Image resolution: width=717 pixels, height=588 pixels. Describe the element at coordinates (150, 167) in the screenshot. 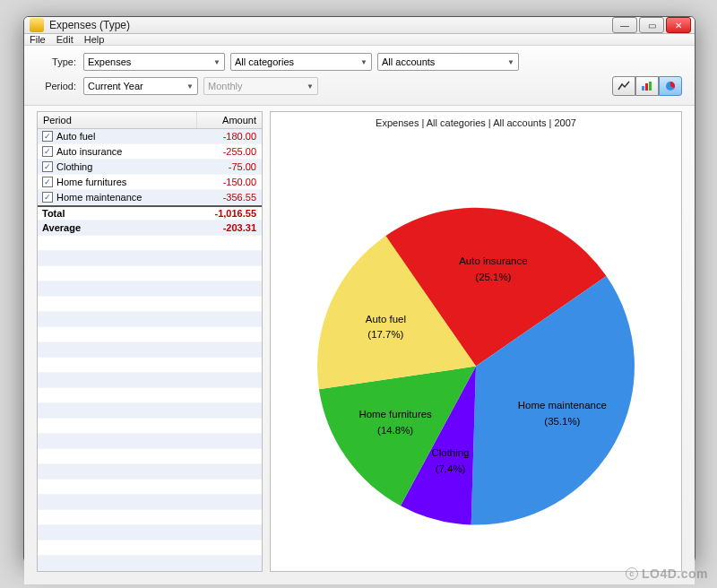

I see `table-row: ✓Clothing-75.00` at that location.